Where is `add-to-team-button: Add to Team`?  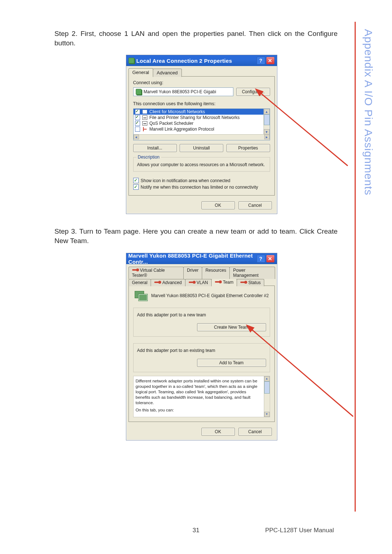 add-to-team-button: Add to Team is located at coordinates (232, 363).